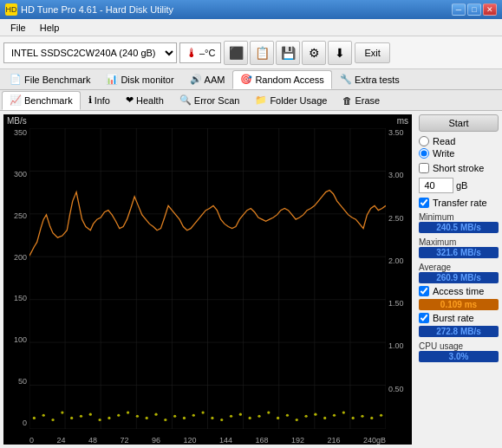  I want to click on menu-bar: File Help, so click(251, 28).